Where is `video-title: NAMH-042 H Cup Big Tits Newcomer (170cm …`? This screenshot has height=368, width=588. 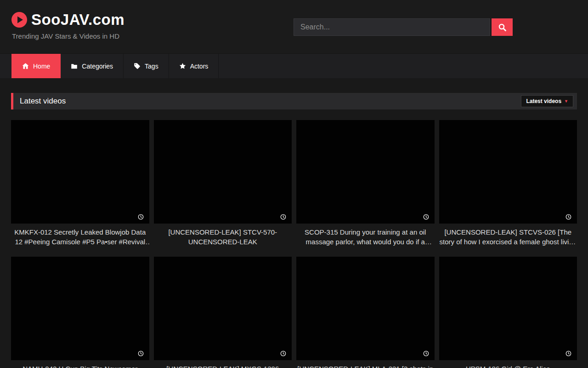 video-title: NAMH-042 H Cup Big Tits Newcomer (170cm … is located at coordinates (80, 366).